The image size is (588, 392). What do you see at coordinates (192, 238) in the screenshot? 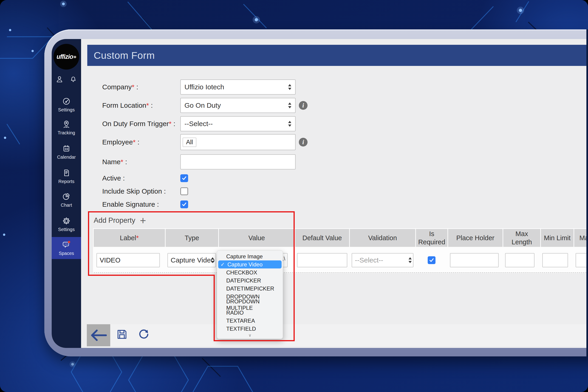
I see `column-header-label: Type` at bounding box center [192, 238].